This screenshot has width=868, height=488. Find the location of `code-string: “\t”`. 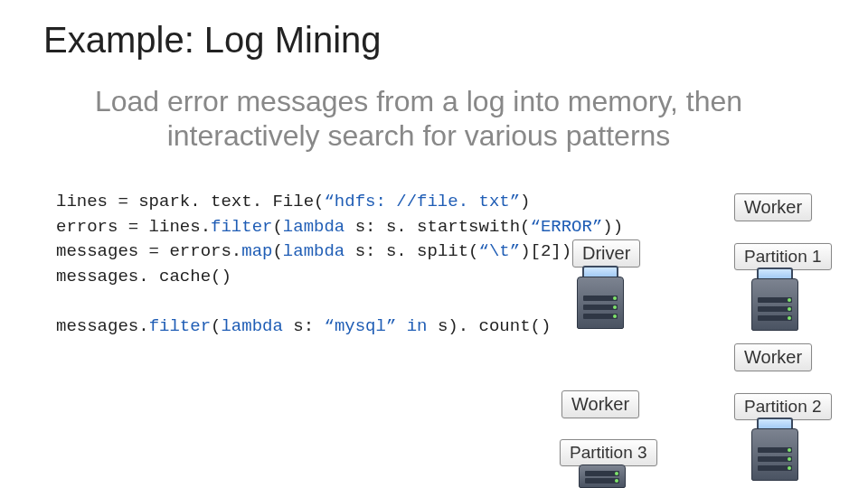

code-string: “\t” is located at coordinates (500, 251).